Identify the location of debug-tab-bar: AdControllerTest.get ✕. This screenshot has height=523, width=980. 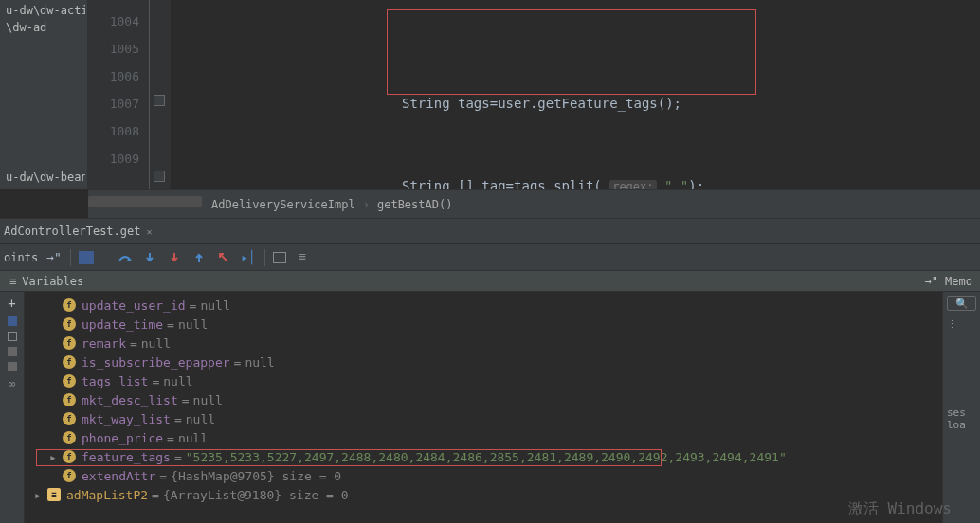
(490, 231).